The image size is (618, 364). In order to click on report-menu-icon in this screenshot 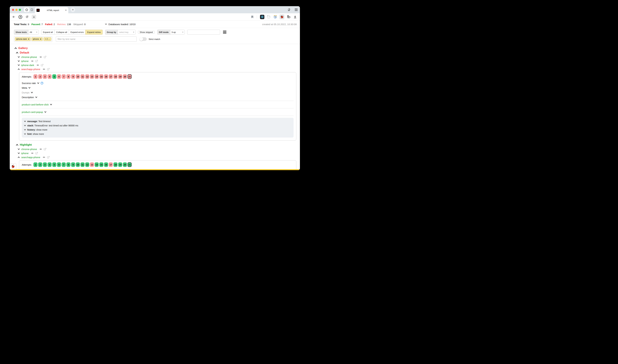, I will do `click(225, 32)`.